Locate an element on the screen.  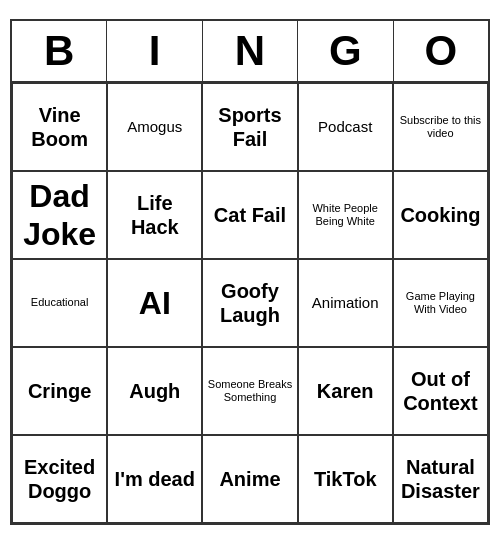
cell-text-18: Karen is located at coordinates (346, 391).